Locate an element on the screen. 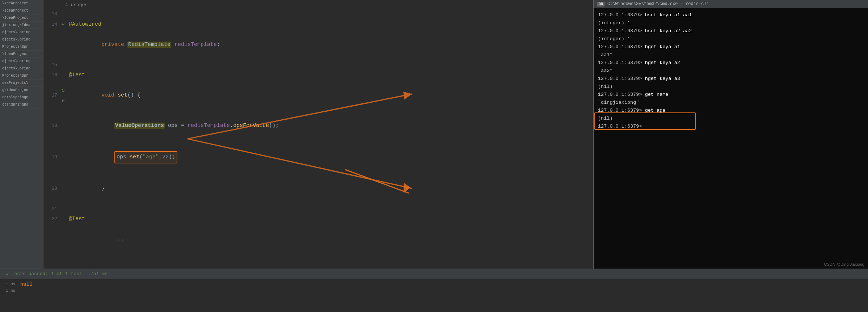 Image resolution: width=868 pixels, height=312 pixels. sidebar-item: ects\SpringB is located at coordinates (22, 98).